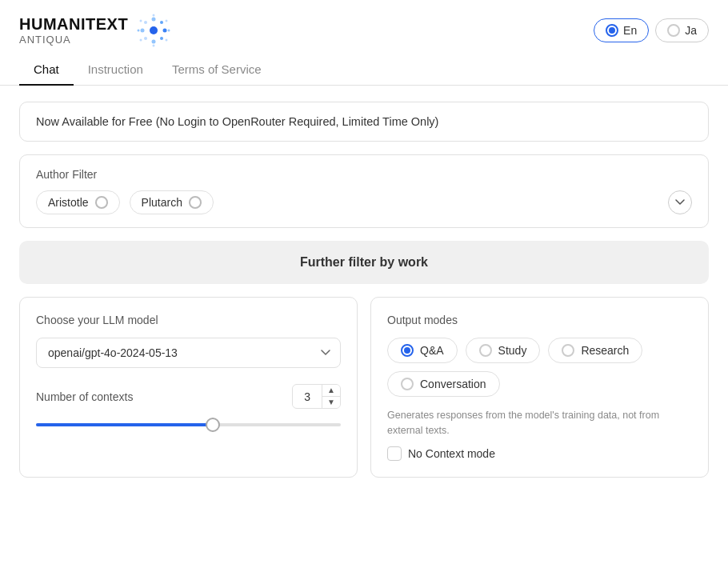 This screenshot has height=588, width=728. Describe the element at coordinates (680, 202) in the screenshot. I see `author-more-button` at that location.